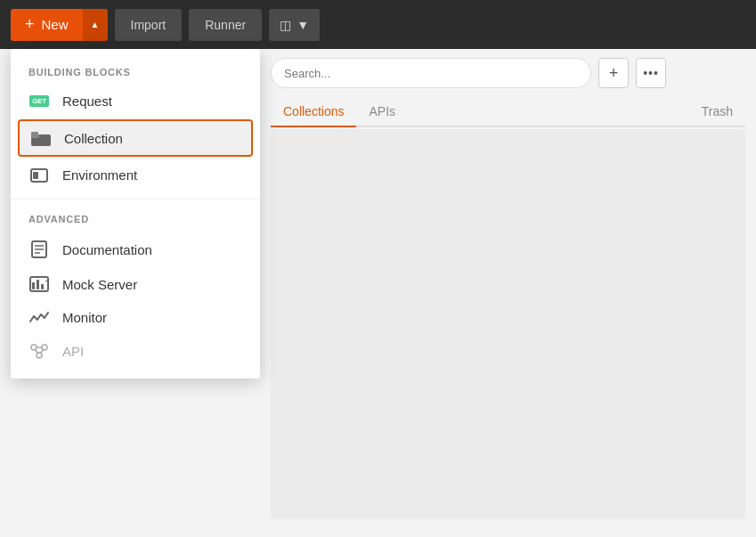 The width and height of the screenshot is (756, 537). I want to click on runner-button: Runner, so click(225, 25).